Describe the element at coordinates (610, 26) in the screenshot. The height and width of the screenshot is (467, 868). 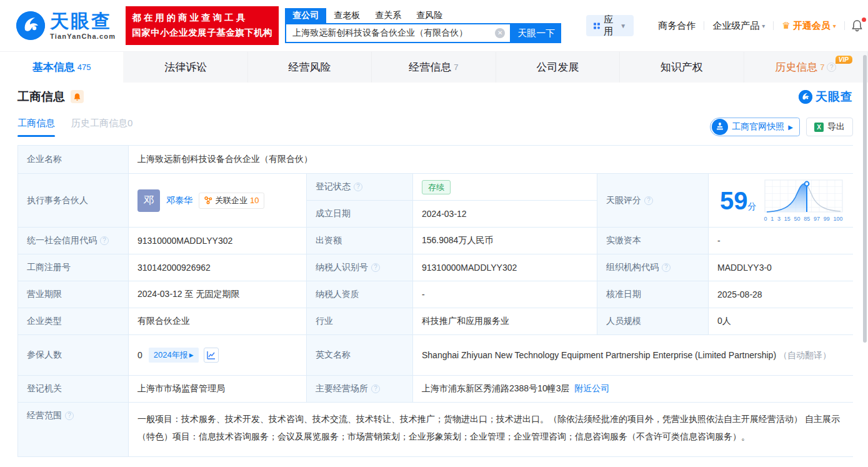
I see `apps-label: 应用` at that location.